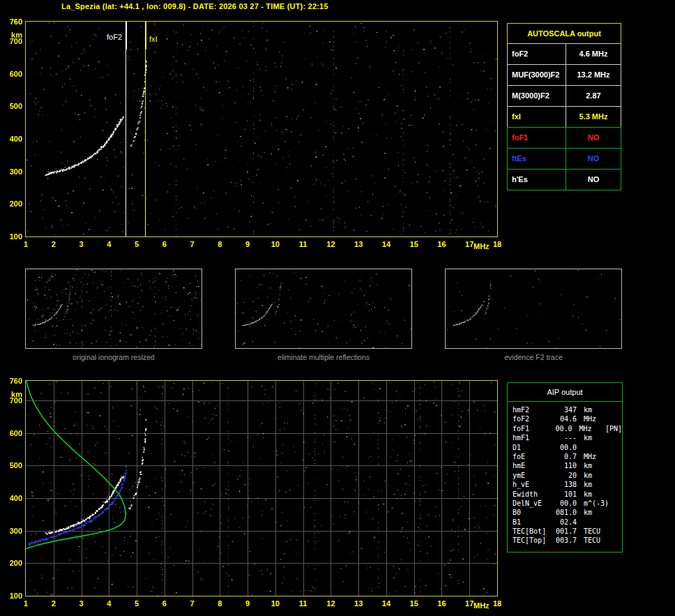 The image size is (675, 616). I want to click on autoscala-row-label: h'Es, so click(537, 180).